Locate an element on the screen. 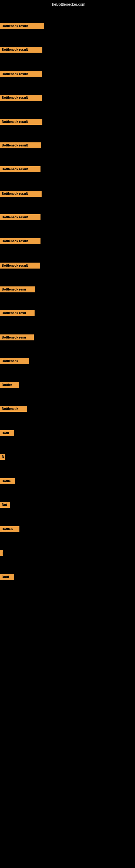 The width and height of the screenshot is (135, 868). bottleneck-bar-24: Bottl is located at coordinates (7, 577).